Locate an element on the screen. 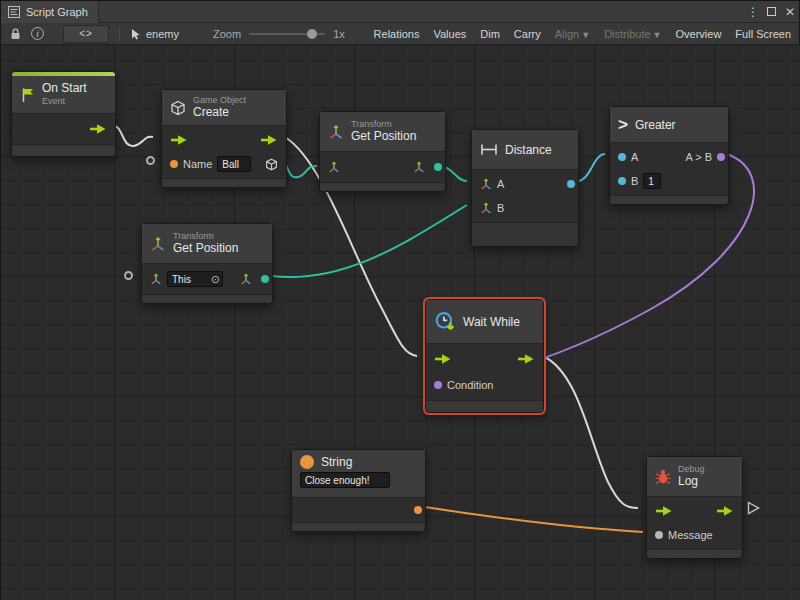  input-a-label: A is located at coordinates (500, 184).